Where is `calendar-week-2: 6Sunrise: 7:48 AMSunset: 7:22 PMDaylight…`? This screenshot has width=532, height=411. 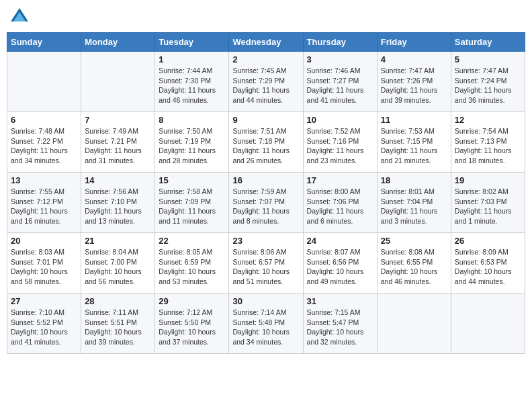
calendar-week-2: 6Sunrise: 7:48 AMSunset: 7:22 PMDaylight… is located at coordinates (266, 142).